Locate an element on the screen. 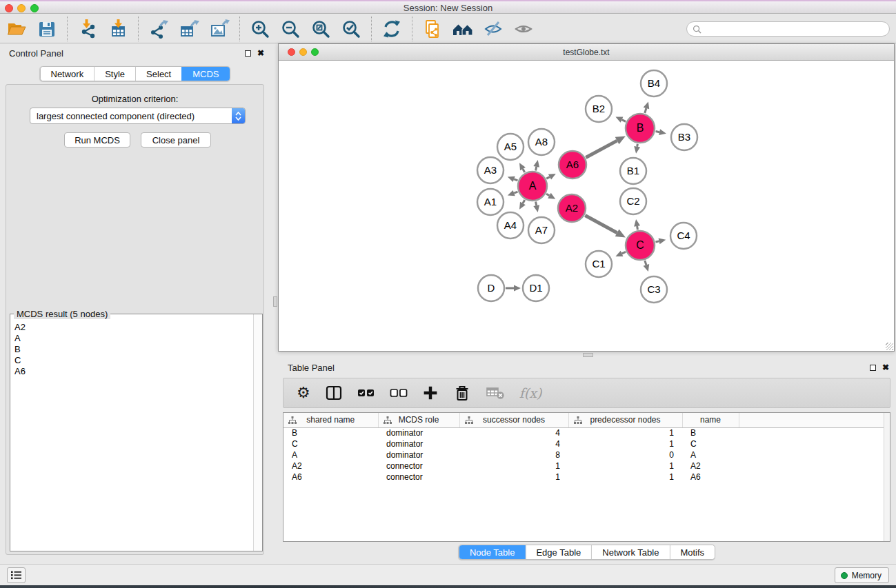  result-list-scrollbar is located at coordinates (258, 433).